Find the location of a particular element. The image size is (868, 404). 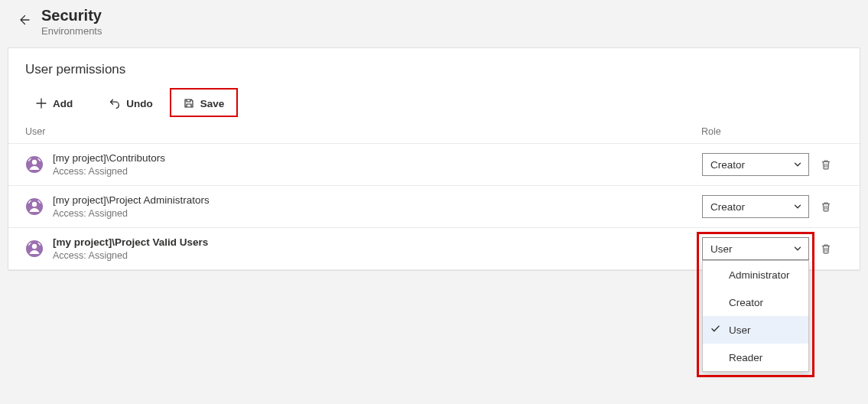

row-text: [my project]\ContributorsAccess: Assigne… is located at coordinates (378, 165).